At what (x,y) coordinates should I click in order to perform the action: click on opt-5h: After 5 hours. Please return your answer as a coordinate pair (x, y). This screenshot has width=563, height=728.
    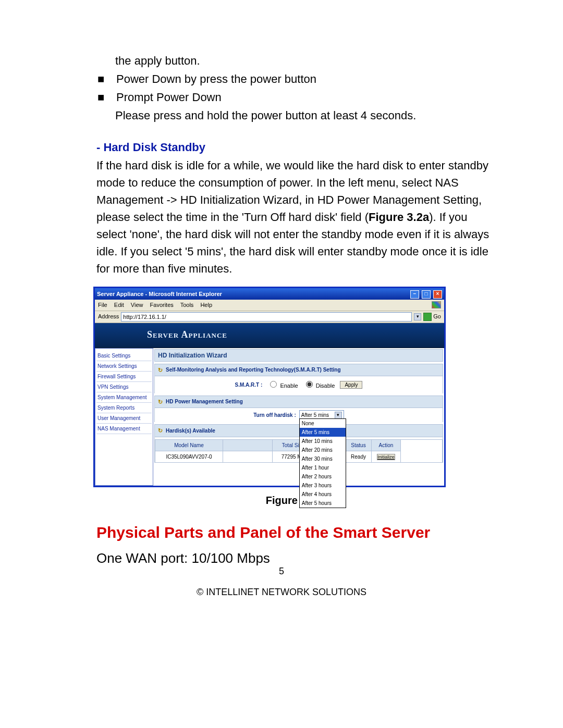
    Looking at the image, I should click on (323, 503).